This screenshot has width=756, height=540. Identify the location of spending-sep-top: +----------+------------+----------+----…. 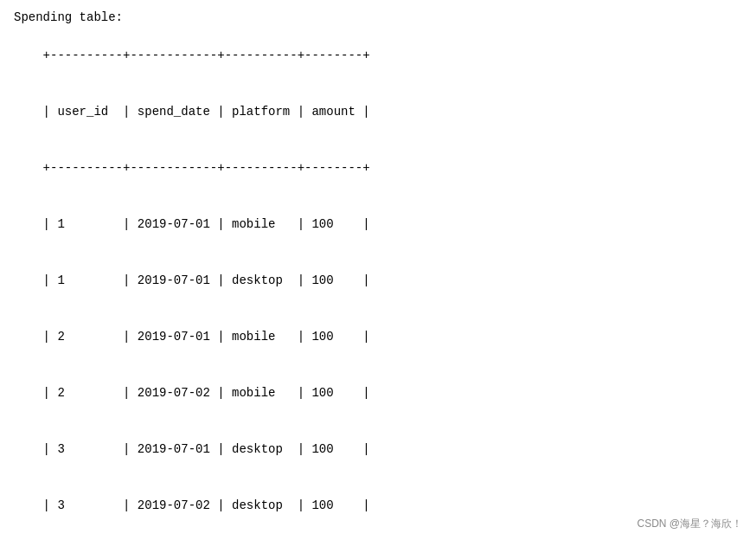
(207, 55).